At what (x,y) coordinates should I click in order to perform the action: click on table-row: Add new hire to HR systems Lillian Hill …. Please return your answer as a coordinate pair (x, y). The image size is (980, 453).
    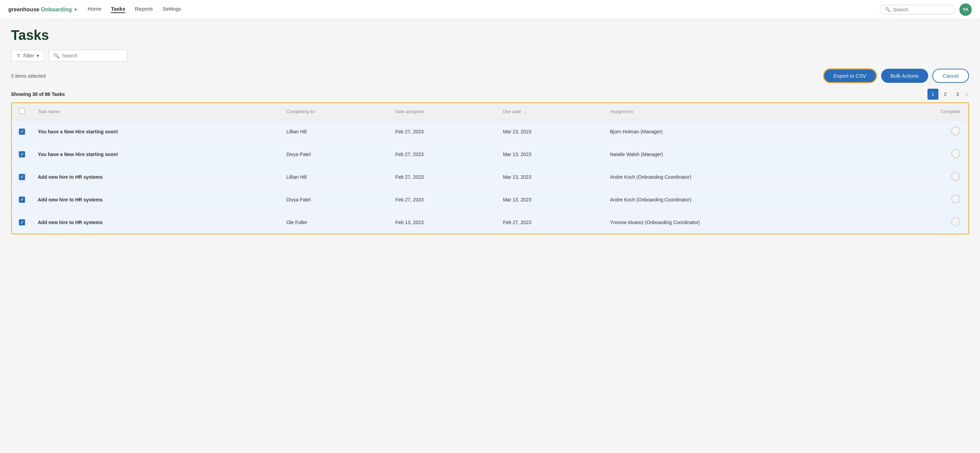
    Looking at the image, I should click on (490, 177).